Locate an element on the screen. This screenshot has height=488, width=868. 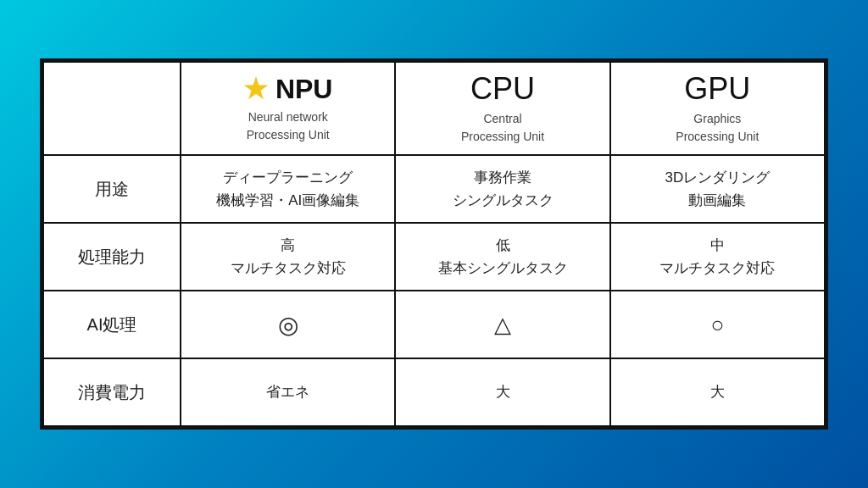
gpu-processing-text: 中マルチタスク対応 is located at coordinates (717, 257).